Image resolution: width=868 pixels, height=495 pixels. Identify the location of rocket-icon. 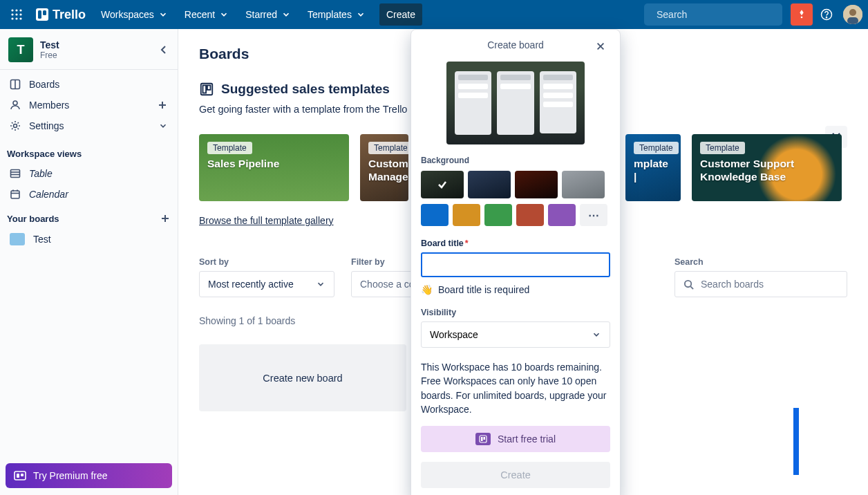
(802, 15).